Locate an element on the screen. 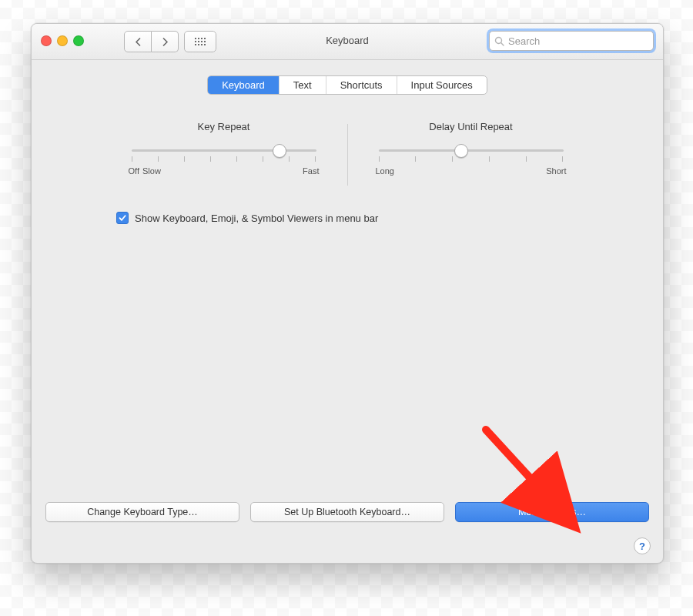  search-placeholder: Search is located at coordinates (578, 42).